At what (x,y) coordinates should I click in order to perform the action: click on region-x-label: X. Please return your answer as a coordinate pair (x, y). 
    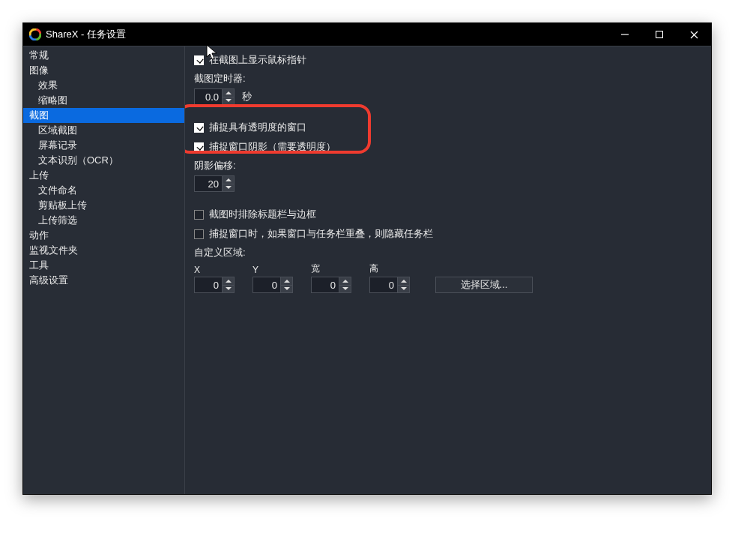
    Looking at the image, I should click on (218, 270).